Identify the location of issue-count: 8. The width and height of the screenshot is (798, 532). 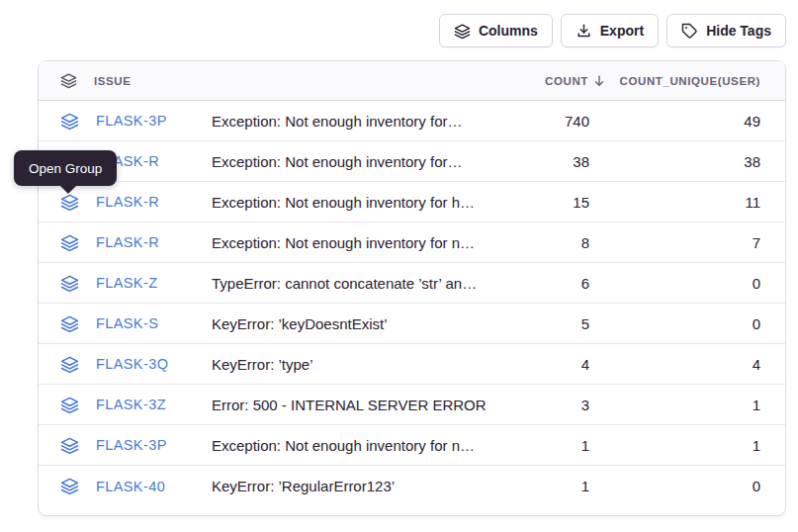
(540, 243).